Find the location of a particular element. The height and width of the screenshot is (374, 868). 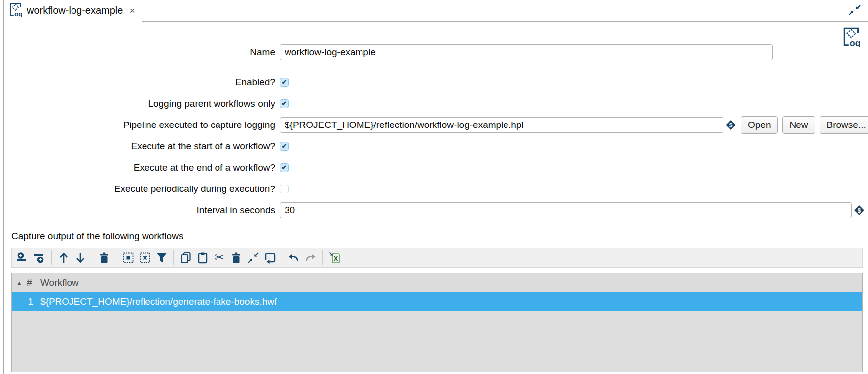

export-to-excel-icon: X is located at coordinates (335, 258).